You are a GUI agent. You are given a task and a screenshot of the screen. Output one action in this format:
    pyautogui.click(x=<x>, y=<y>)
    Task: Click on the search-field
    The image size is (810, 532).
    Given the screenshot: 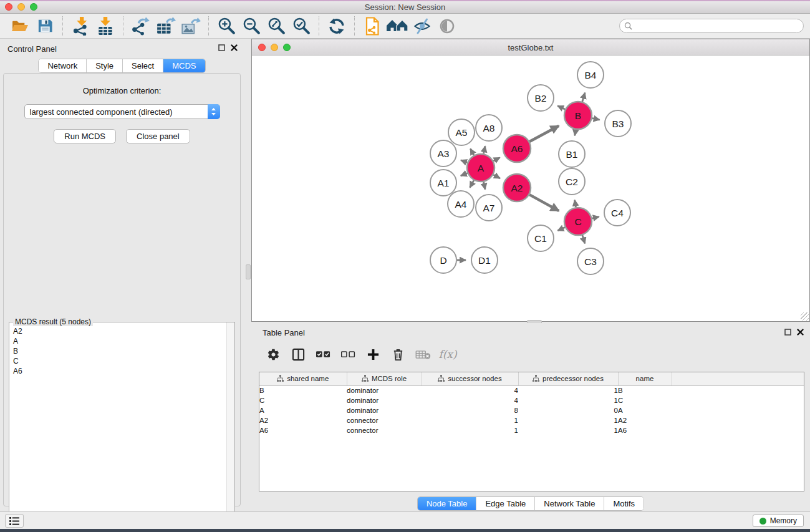 What is the action you would take?
    pyautogui.click(x=711, y=26)
    